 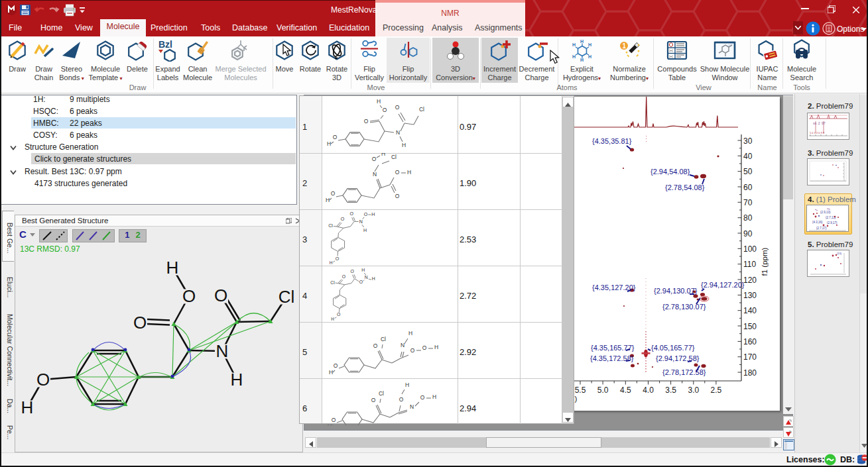 I want to click on svg-text: 4.0, so click(x=649, y=390).